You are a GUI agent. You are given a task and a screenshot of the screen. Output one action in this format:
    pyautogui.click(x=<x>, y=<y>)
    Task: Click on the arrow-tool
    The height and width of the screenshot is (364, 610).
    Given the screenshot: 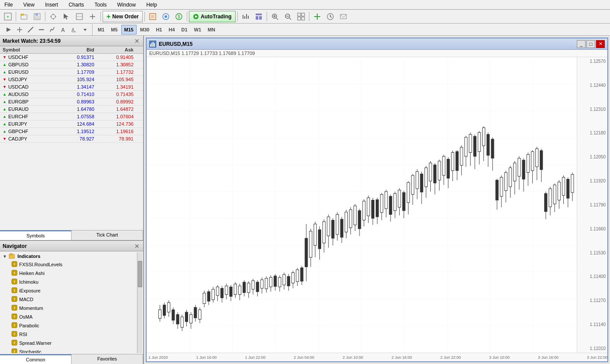 What is the action you would take?
    pyautogui.click(x=9, y=30)
    